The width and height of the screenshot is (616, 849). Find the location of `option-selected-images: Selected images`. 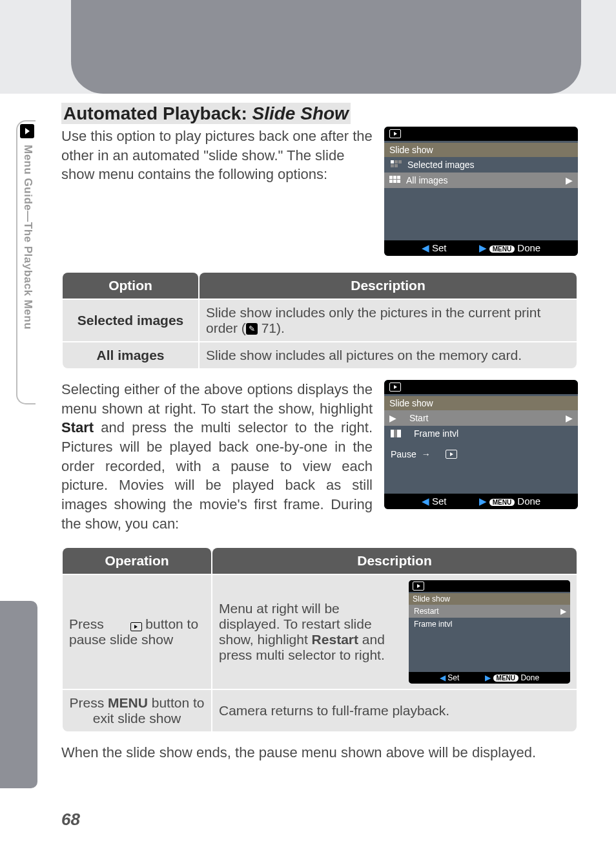

option-selected-images: Selected images is located at coordinates (130, 320).